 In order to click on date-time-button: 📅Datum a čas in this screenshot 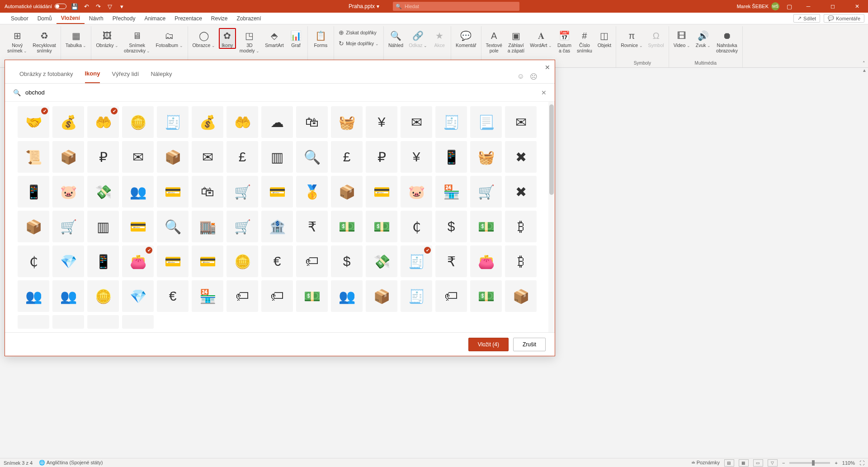, I will do `click(564, 41)`.